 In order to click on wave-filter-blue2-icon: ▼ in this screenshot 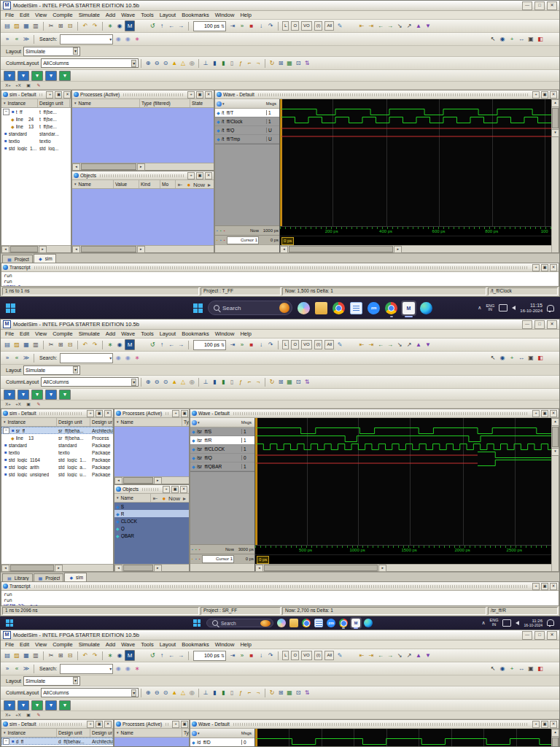, I will do `click(23, 705)`.